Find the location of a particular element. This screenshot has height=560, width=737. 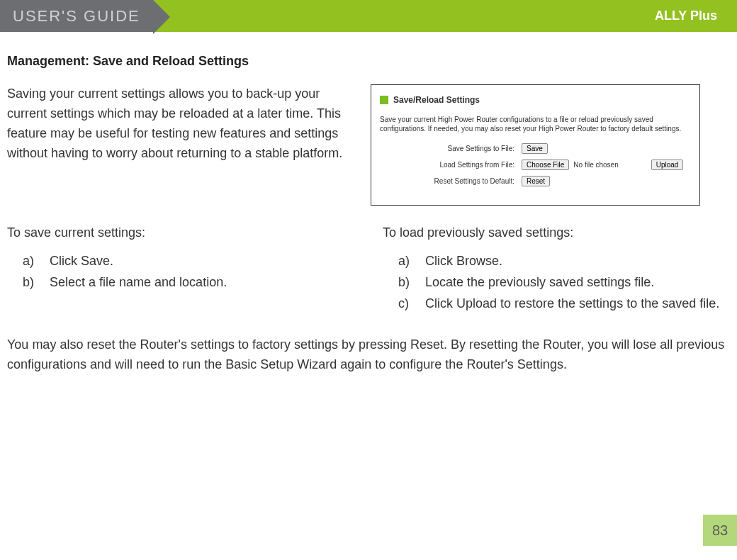

save-row: Save Settings to File: Save is located at coordinates (536, 149).